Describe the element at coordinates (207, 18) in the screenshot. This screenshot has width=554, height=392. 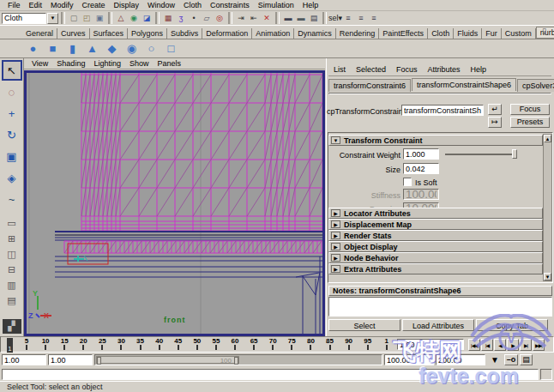
I see `snap-view-plane-icon: ▱` at that location.